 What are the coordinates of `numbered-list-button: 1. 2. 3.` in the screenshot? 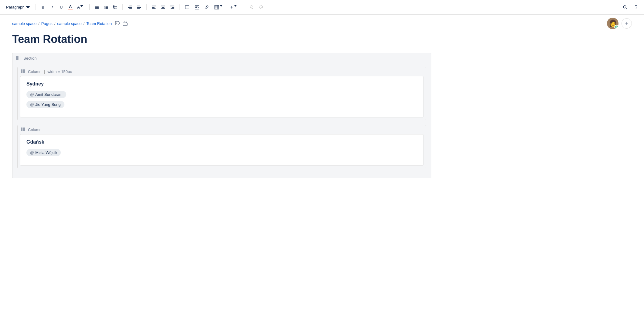 It's located at (106, 7).